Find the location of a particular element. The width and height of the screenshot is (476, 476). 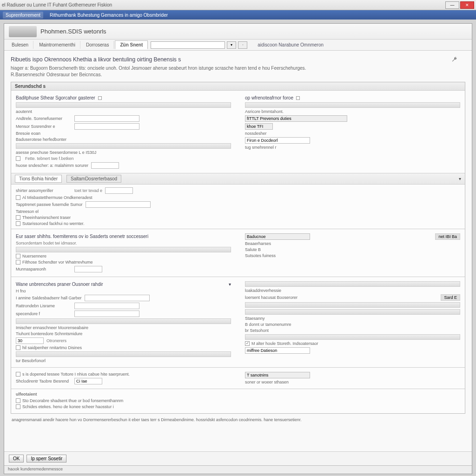

p1-r5-input is located at coordinates (278, 140).